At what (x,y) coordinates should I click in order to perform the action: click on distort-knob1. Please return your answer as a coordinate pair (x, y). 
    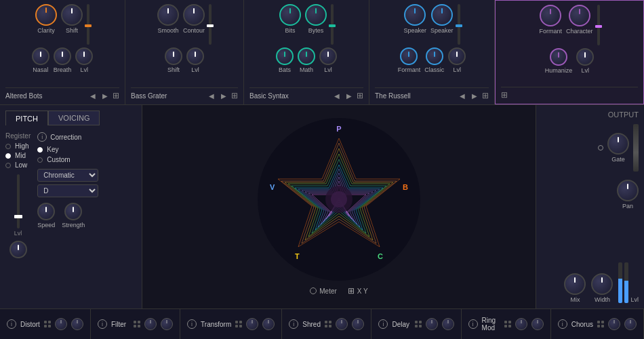
    Looking at the image, I should click on (61, 324).